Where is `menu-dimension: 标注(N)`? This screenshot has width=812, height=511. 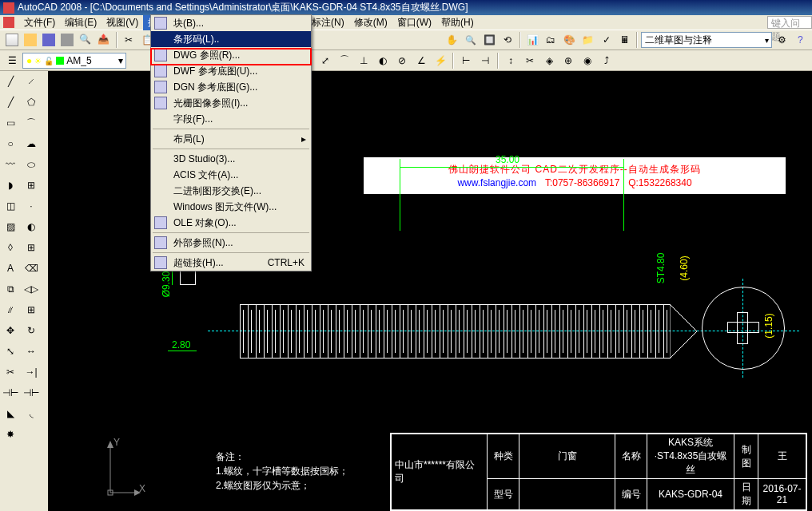
menu-dimension: 标注(N) is located at coordinates (328, 22).